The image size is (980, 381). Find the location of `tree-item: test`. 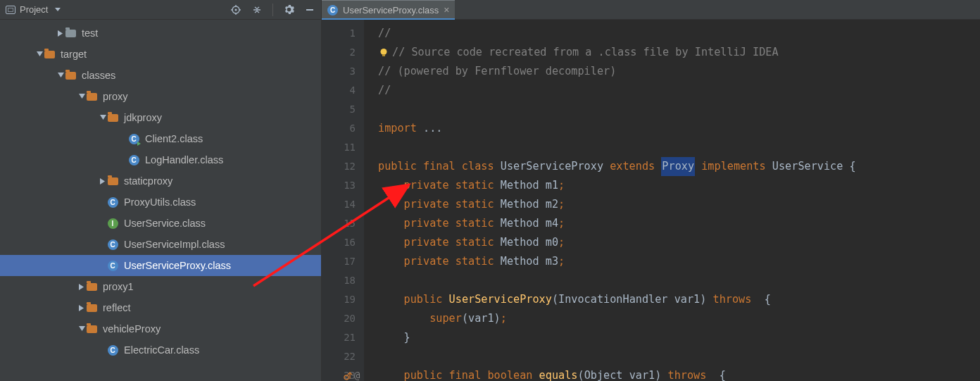

tree-item: test is located at coordinates (161, 33).